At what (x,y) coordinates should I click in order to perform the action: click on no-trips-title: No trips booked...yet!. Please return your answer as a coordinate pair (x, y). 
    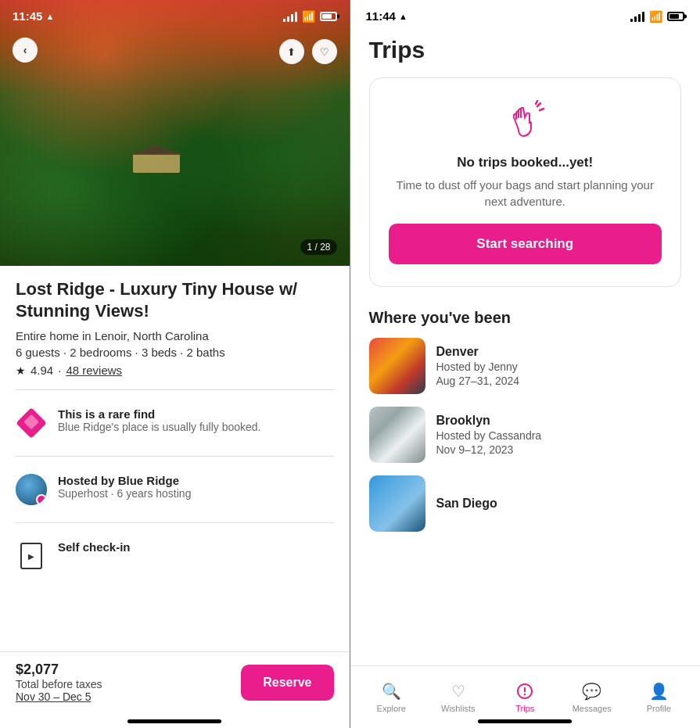
    Looking at the image, I should click on (525, 163).